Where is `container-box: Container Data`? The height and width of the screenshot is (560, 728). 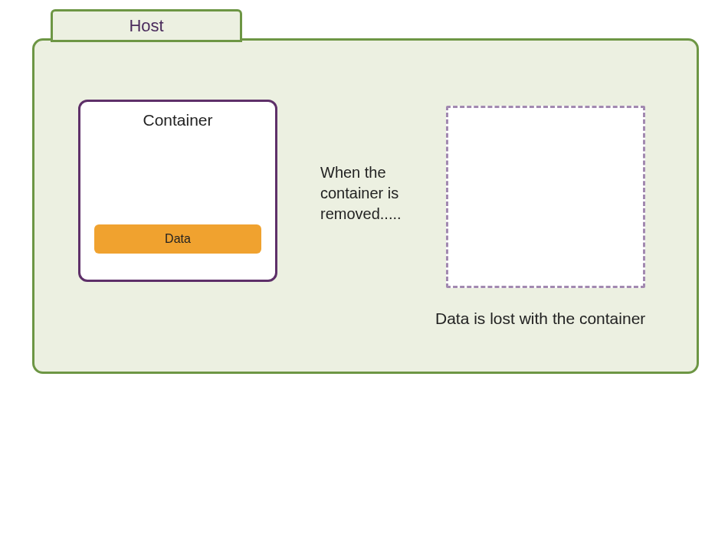
container-box: Container Data is located at coordinates (178, 191).